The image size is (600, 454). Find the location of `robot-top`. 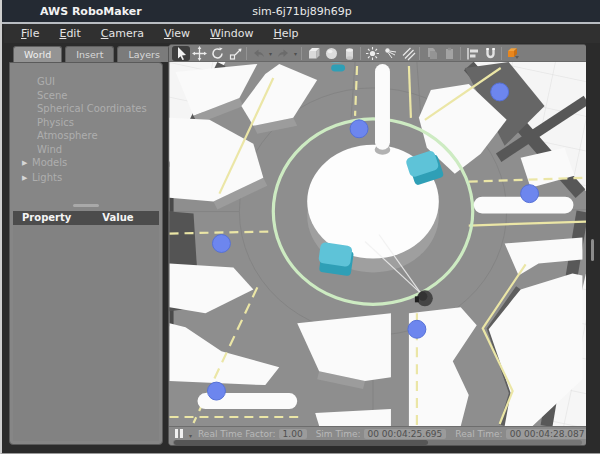

robot-top is located at coordinates (422, 296).